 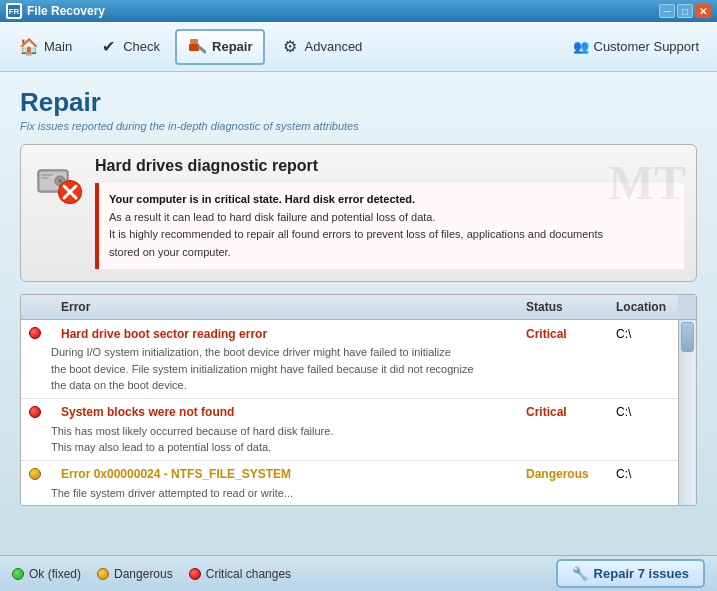 I want to click on diagnostic-line-3: stored on your computer., so click(x=392, y=253).